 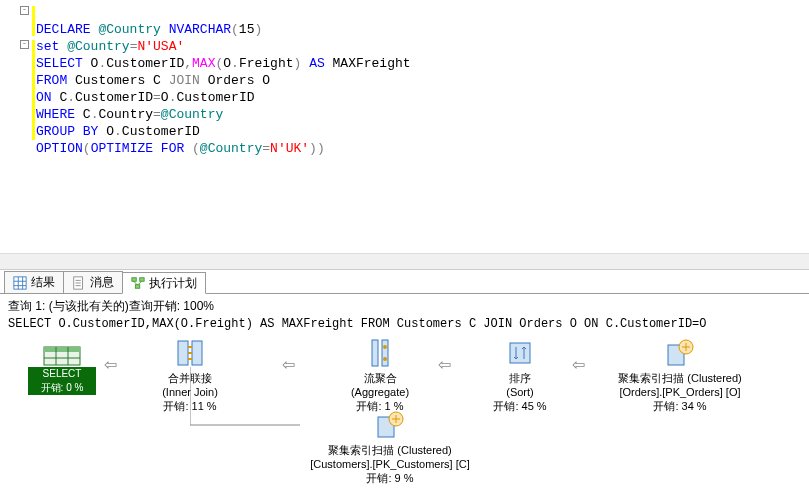 What do you see at coordinates (62, 370) in the screenshot?
I see `plan-node-select: SELECT 开销: 0 %` at bounding box center [62, 370].